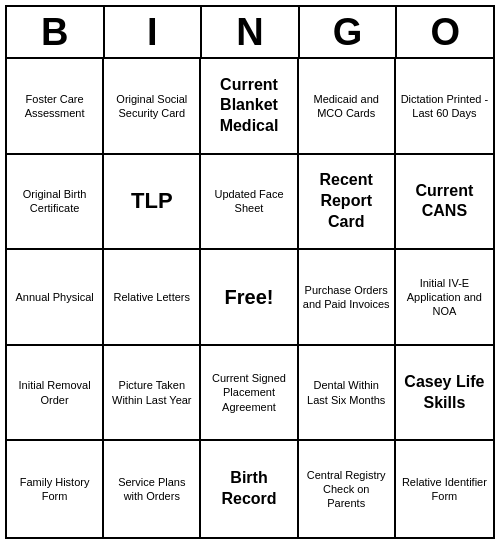  What do you see at coordinates (444, 489) in the screenshot?
I see `cell-24: Relative Identifier Form` at bounding box center [444, 489].